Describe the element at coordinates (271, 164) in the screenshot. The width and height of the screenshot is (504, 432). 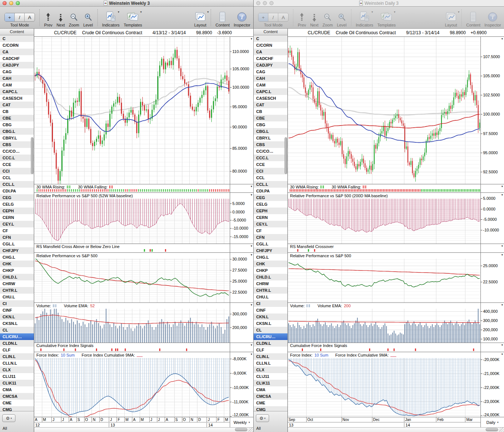
I see `sidebar-item: CCE` at that location.